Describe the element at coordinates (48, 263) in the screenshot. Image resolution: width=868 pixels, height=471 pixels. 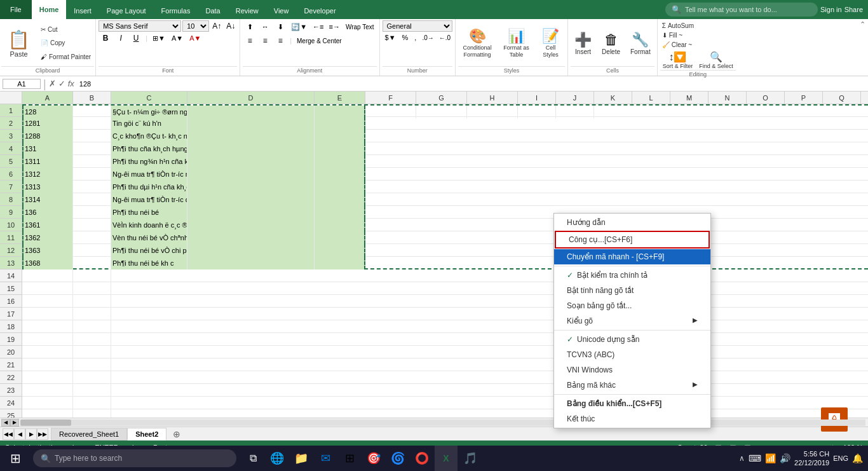
I see `cell: 1368` at that location.